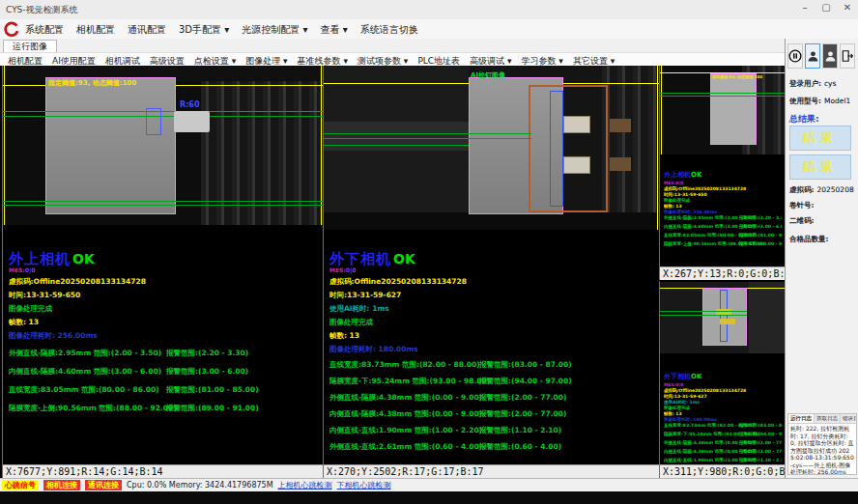  I want to click on menu-language-switch: 系统语言切换, so click(389, 30).